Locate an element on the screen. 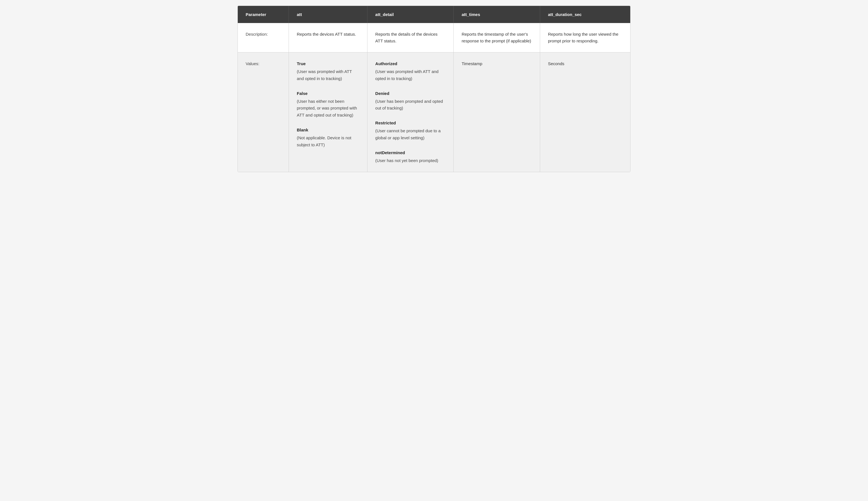 The image size is (868, 501). table-header-row: Parameter att att_detail att_times att_d… is located at coordinates (434, 14).